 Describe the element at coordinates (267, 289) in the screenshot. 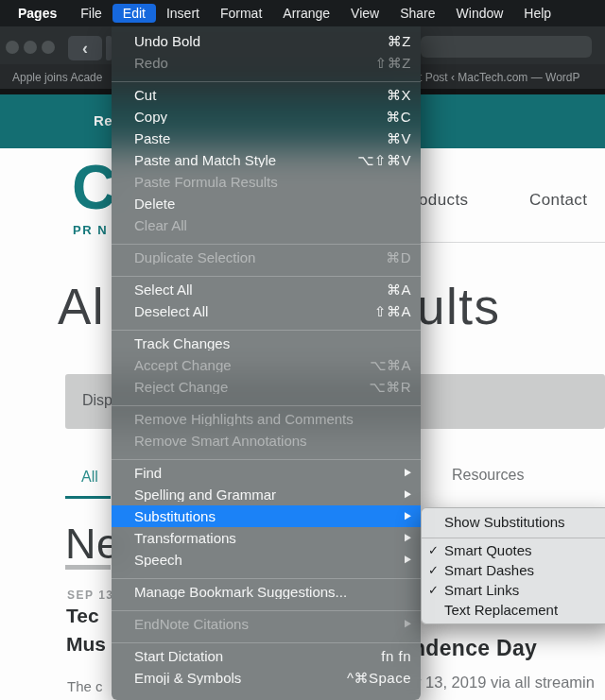

I see `menu-item-select-all: Select All ⌘A ▶` at that location.